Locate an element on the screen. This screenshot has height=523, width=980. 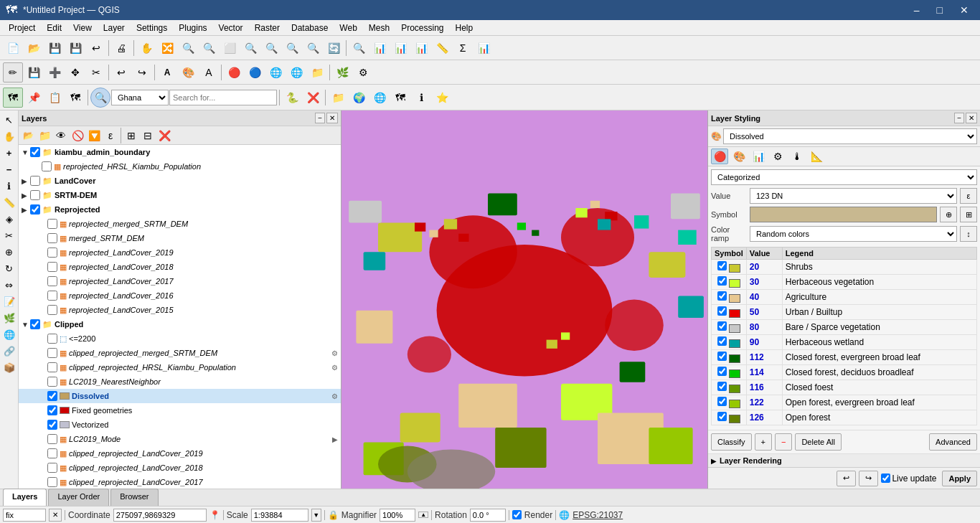
plugin2-button: ❌ is located at coordinates (313, 98).